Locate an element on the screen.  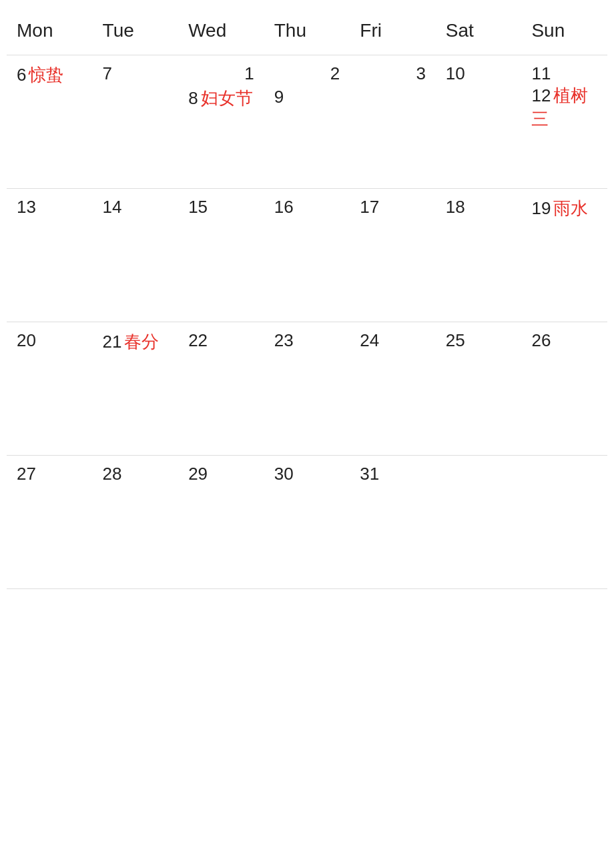
cell-date: 25 is located at coordinates (455, 340).